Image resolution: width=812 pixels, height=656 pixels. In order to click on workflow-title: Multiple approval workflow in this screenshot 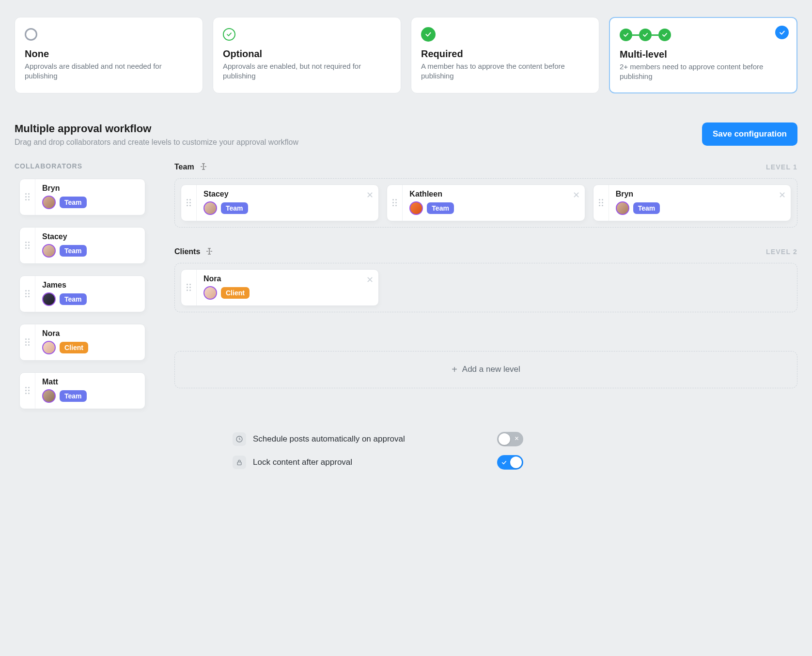, I will do `click(156, 129)`.